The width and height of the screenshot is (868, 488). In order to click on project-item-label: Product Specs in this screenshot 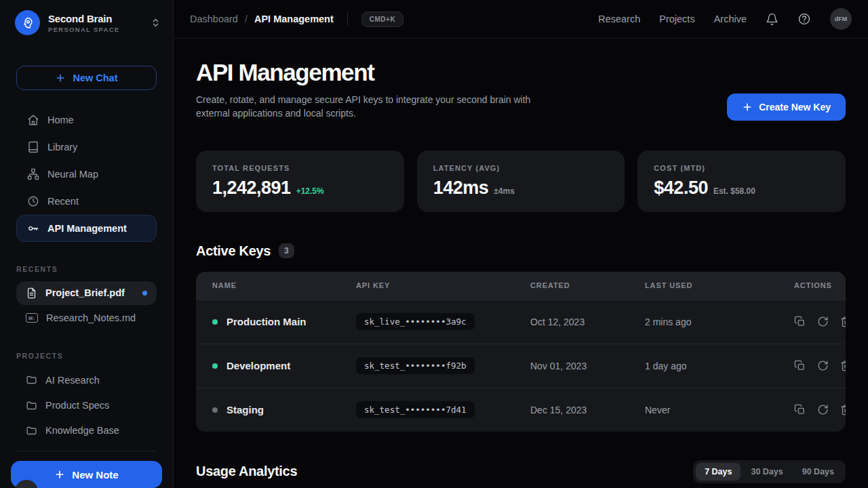, I will do `click(77, 405)`.